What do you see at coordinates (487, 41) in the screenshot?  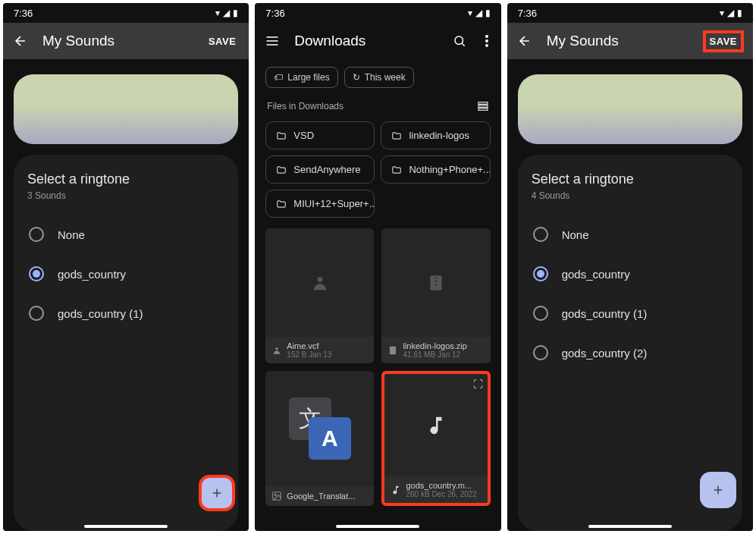 I see `overflow-icon` at bounding box center [487, 41].